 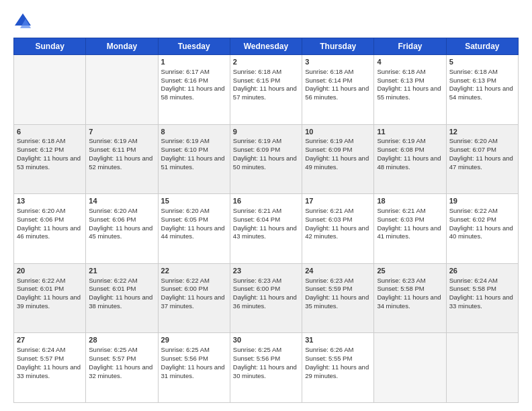 What do you see at coordinates (410, 201) in the screenshot?
I see `day-number: 18` at bounding box center [410, 201].